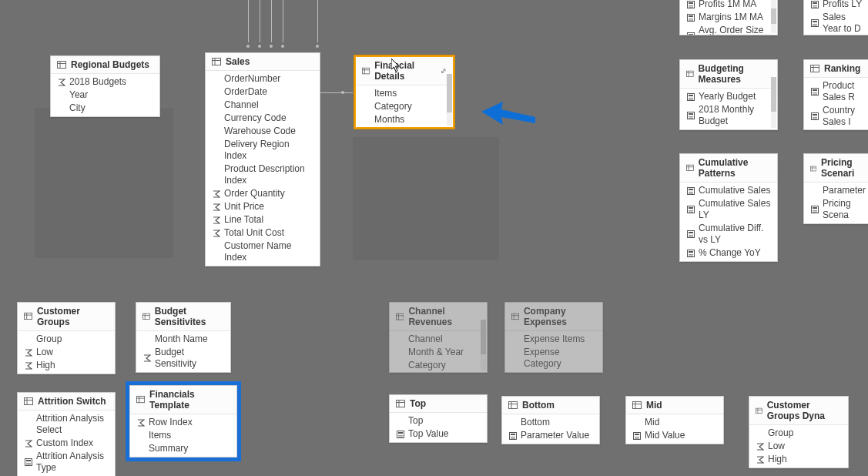 This screenshot has width=868, height=476. Describe the element at coordinates (263, 159) in the screenshot. I see `table-sales: Sales OrderNumberOrderDateChannelCurrenc…` at that location.